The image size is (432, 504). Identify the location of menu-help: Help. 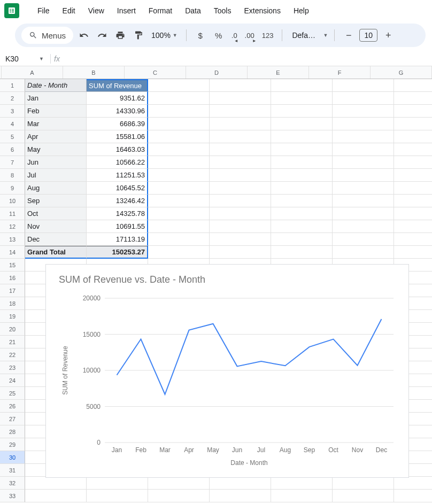
(302, 11).